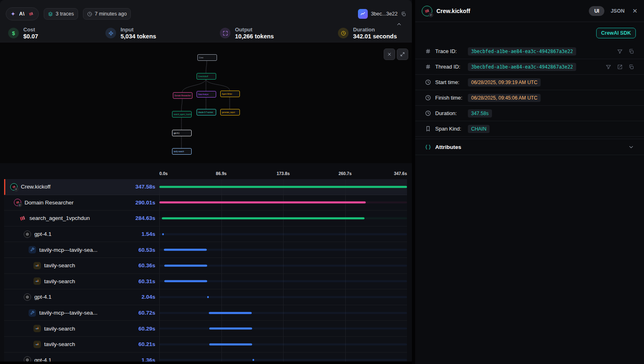 The height and width of the screenshot is (364, 644). I want to click on integration-logos: ✦ A\, so click(22, 14).